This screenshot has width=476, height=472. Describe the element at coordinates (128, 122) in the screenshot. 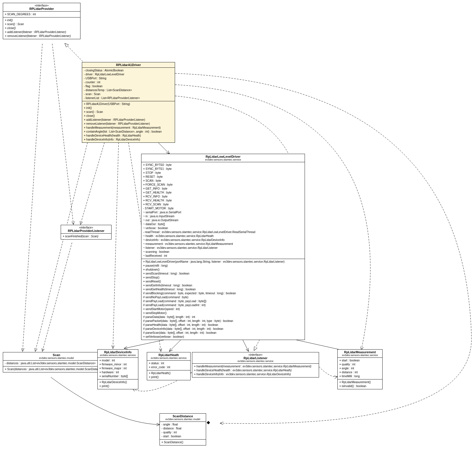

I see `operations-section: + RPLidarA1Driver(USBPort : String)+ ini…` at that location.